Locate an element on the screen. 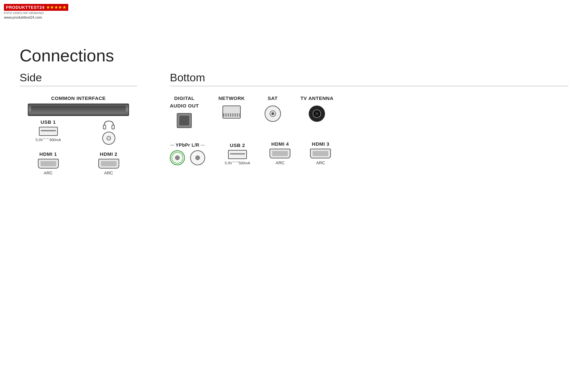  usb1-label: USB 1 is located at coordinates (48, 122).